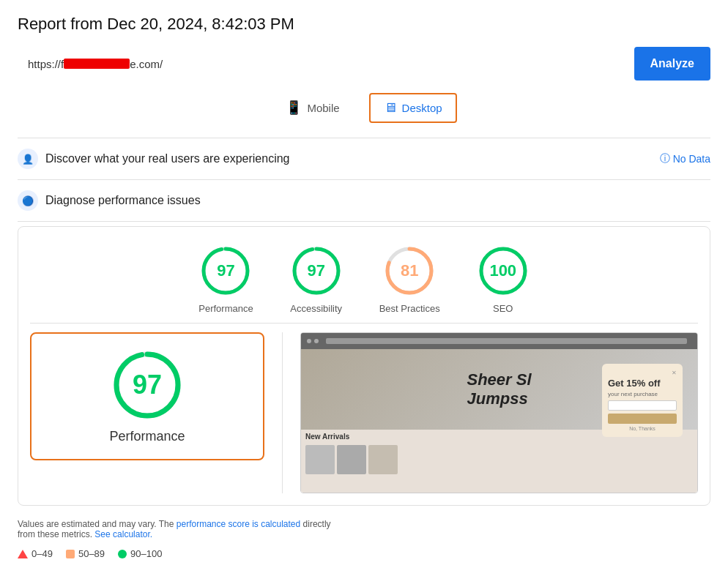 The height and width of the screenshot is (587, 728). What do you see at coordinates (672, 64) in the screenshot?
I see `analyze-button: Analyze` at bounding box center [672, 64].